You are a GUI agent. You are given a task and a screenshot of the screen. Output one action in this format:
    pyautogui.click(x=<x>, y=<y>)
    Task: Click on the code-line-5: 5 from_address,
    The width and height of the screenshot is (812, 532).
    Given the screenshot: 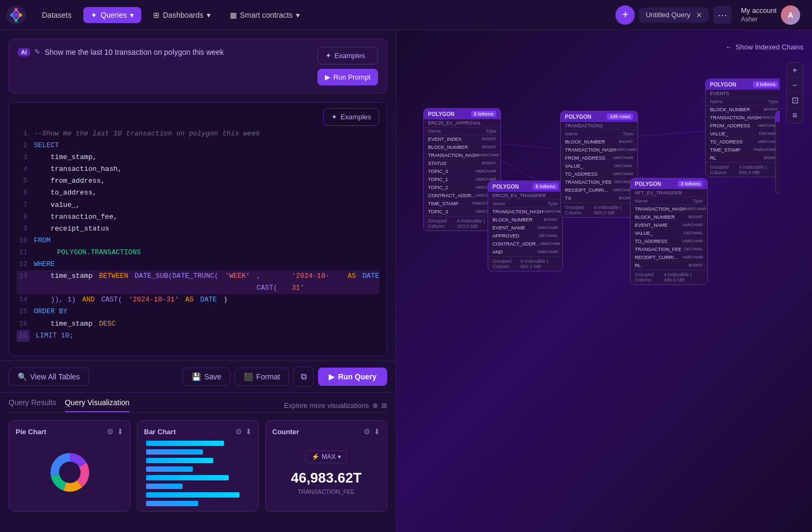 What is the action you would take?
    pyautogui.click(x=198, y=181)
    